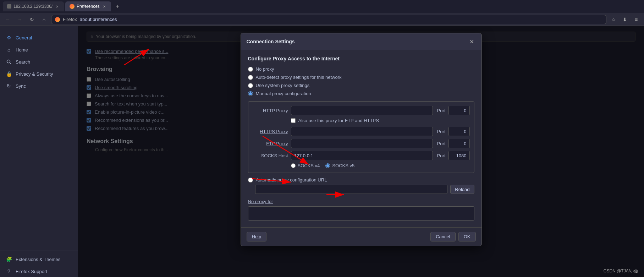 The height and width of the screenshot is (277, 644). I want to click on dialog-header: Connection Settings ✕, so click(361, 42).